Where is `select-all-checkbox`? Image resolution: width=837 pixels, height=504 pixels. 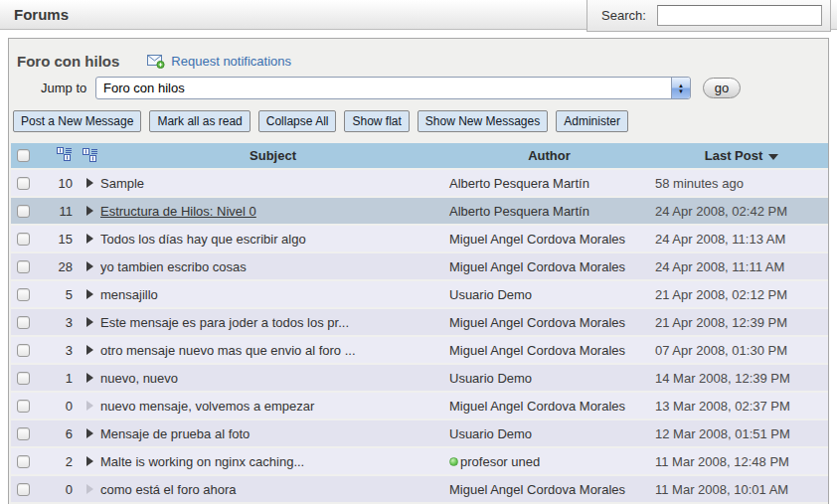 select-all-checkbox is located at coordinates (24, 155).